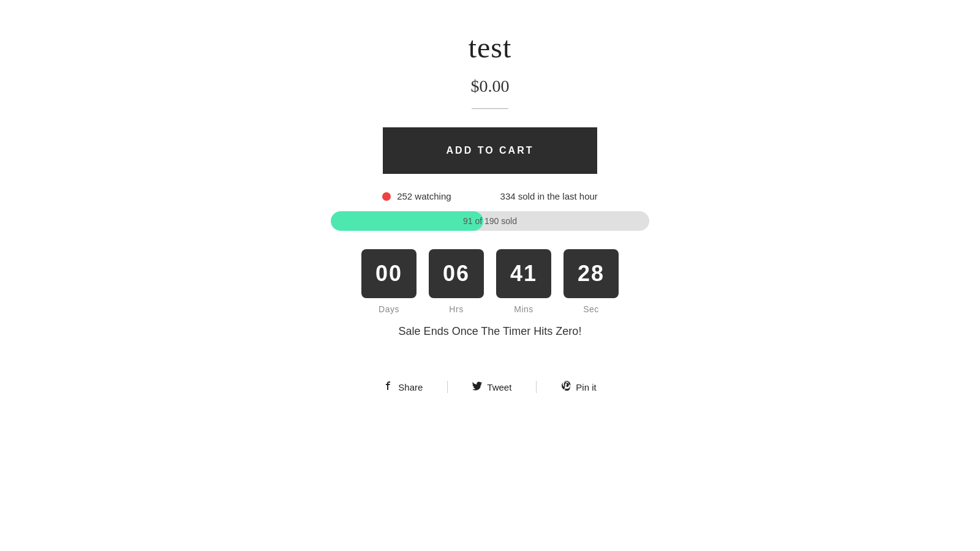  I want to click on countdown-mins-label: Mins, so click(524, 309).